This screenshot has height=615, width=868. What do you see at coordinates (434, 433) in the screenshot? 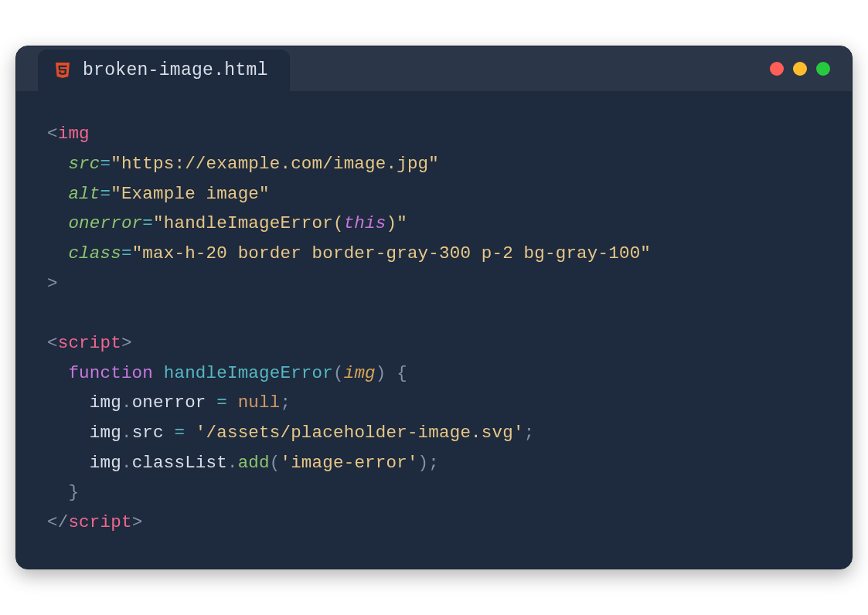
I see `code-line: img.src = '/assets/placeholder-image.svg…` at bounding box center [434, 433].